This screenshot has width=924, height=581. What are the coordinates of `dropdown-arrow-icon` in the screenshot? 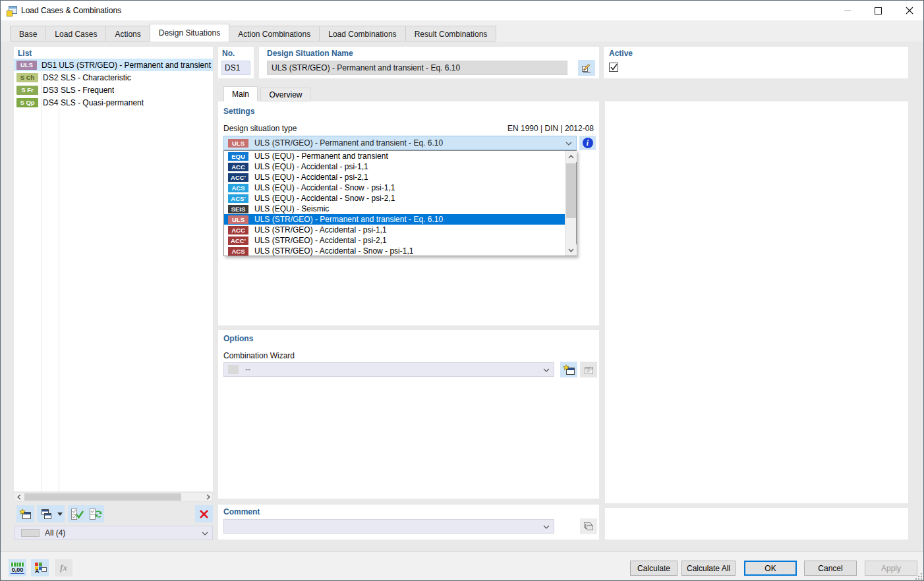 It's located at (60, 514).